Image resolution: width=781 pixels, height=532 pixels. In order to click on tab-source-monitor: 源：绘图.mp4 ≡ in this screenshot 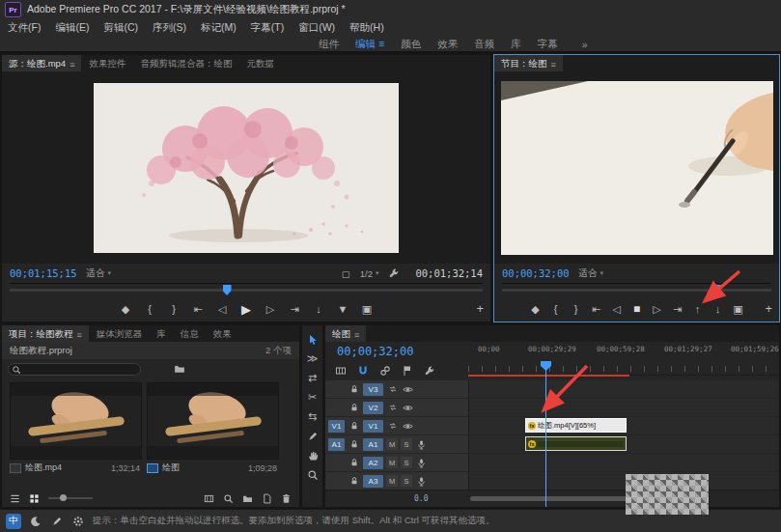, I will do `click(42, 64)`.